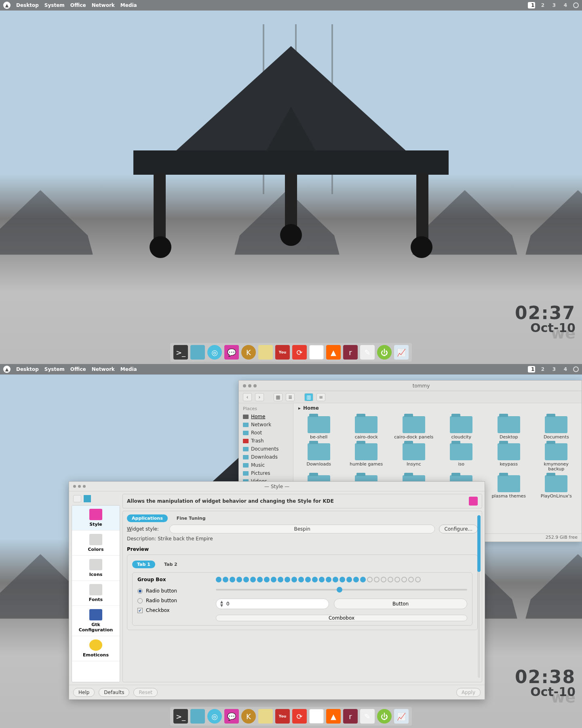 This screenshot has height=728, width=582. What do you see at coordinates (96, 593) in the screenshot?
I see `nav-fonts: Fonts` at bounding box center [96, 593].